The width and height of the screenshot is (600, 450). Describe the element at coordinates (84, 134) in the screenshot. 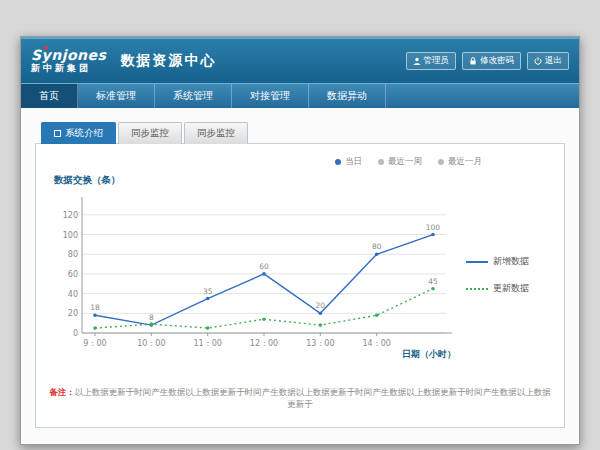

I see `tab-system-intro-label: 系统介绍` at that location.